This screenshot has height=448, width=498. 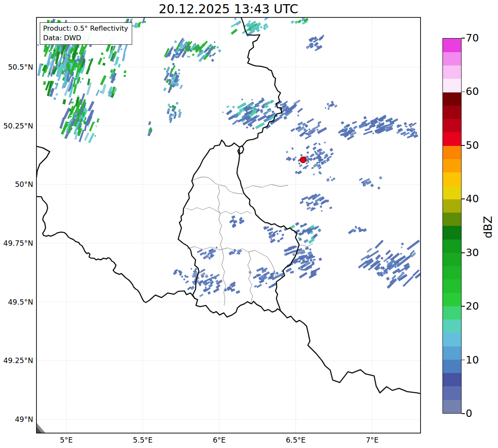 What do you see at coordinates (480, 38) in the screenshot?
I see `colorbar-tick-label: 70` at bounding box center [480, 38].